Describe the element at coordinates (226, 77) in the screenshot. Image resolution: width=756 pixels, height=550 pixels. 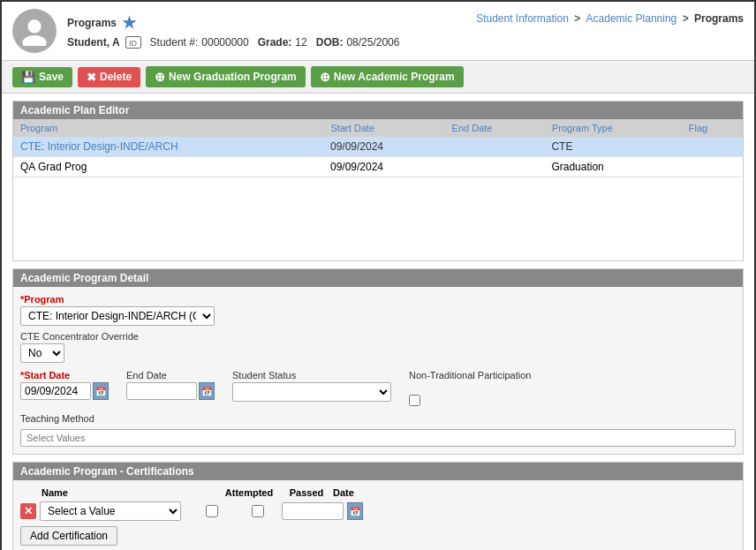
I see `new-graduation-button: ⊕ New Graduation Program` at that location.